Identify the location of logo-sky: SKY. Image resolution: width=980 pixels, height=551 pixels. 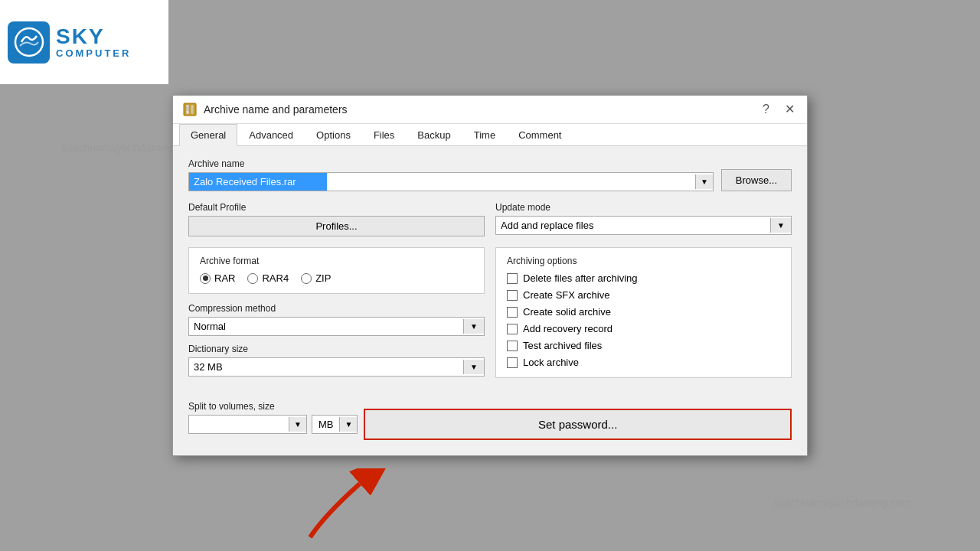
(93, 37).